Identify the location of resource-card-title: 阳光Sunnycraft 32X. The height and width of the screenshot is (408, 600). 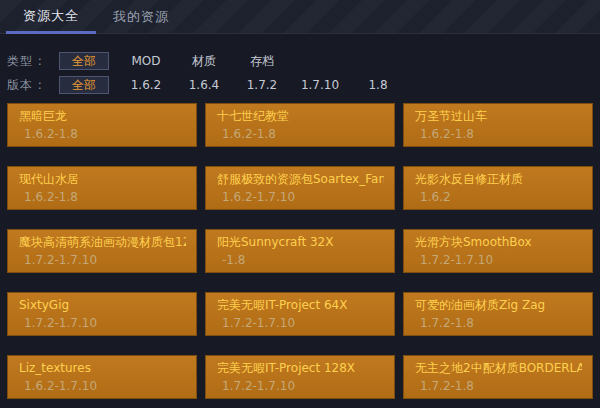
(300, 242).